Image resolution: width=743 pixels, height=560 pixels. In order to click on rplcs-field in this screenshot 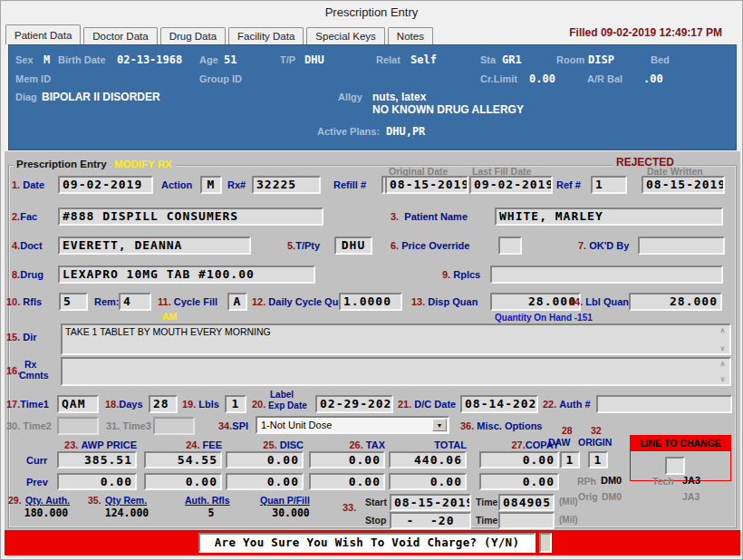, I will do `click(607, 275)`.